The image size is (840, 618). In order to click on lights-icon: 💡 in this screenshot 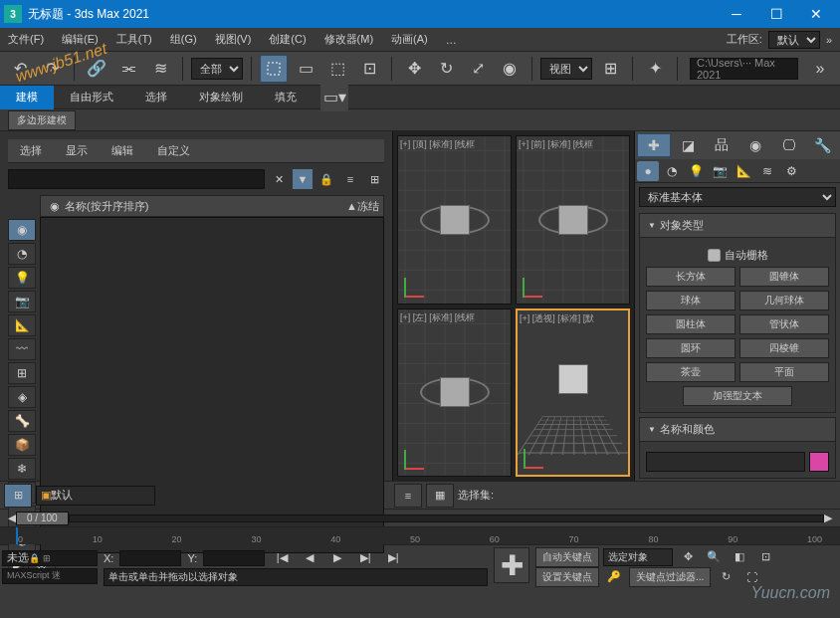, I will do `click(696, 171)`.